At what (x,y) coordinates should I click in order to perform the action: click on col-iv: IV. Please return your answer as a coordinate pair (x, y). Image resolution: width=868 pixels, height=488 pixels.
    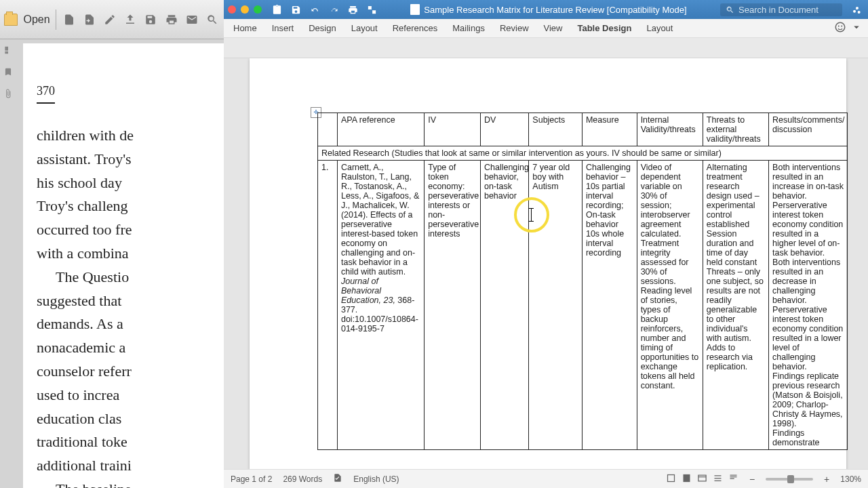
    Looking at the image, I should click on (453, 130).